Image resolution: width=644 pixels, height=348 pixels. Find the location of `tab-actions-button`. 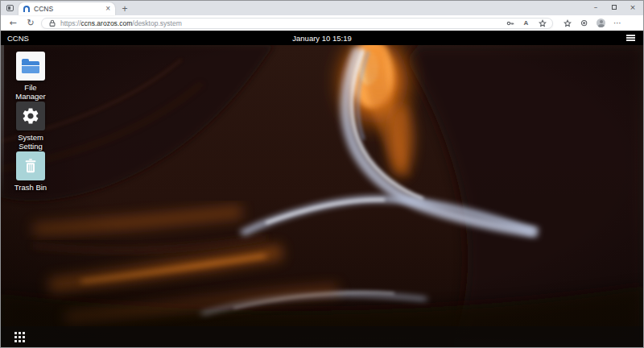

tab-actions-button is located at coordinates (10, 8).